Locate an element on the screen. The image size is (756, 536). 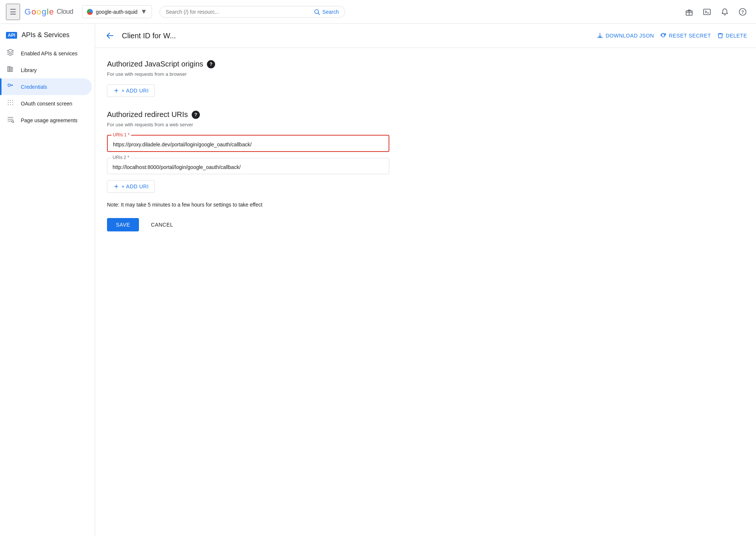
terminal-icon-button is located at coordinates (707, 12).